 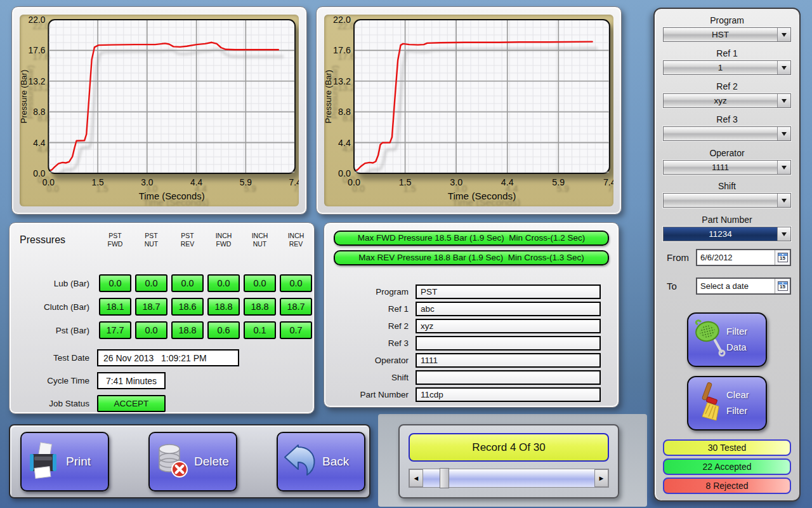 I want to click on to-label: To, so click(x=681, y=286).